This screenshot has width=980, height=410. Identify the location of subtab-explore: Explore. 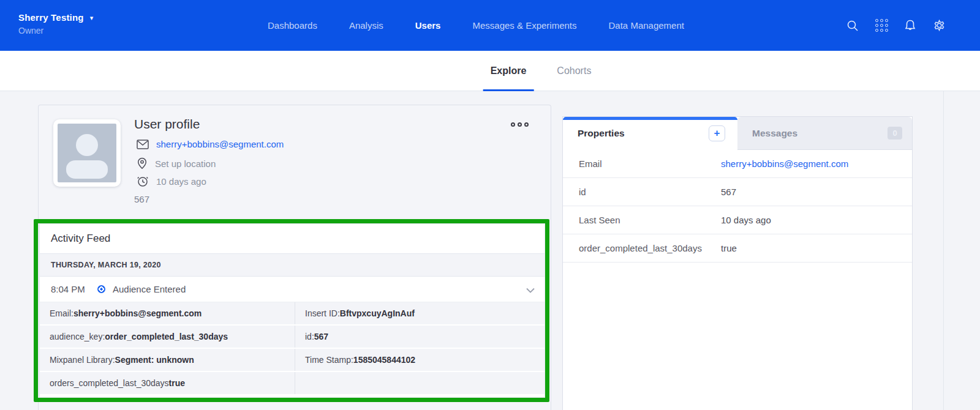
(508, 71).